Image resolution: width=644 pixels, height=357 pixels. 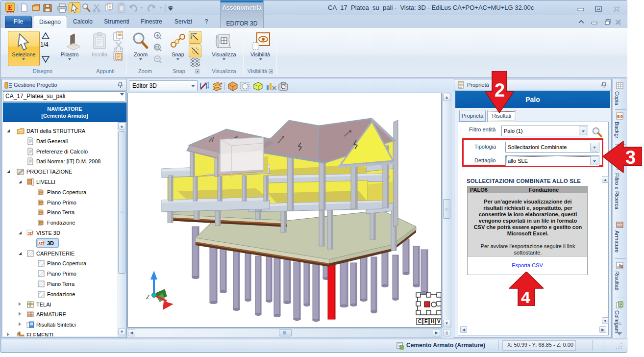 I want to click on svg-text: V, so click(x=439, y=322).